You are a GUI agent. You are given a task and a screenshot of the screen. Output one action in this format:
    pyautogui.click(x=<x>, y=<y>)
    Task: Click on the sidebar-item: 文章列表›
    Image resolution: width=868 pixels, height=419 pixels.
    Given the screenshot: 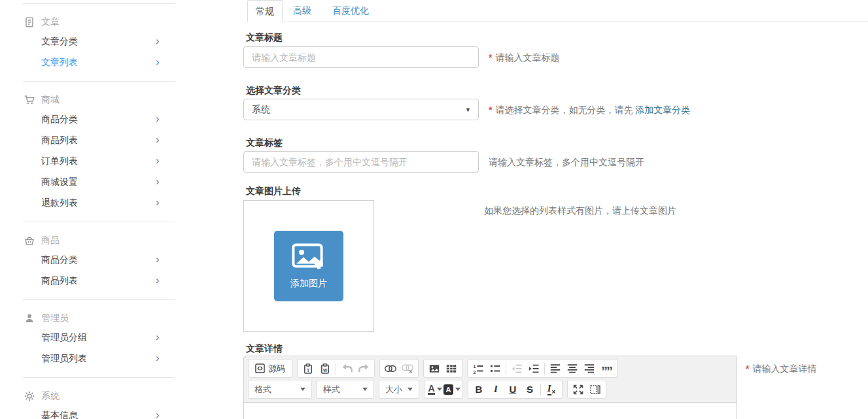 What is the action you would take?
    pyautogui.click(x=99, y=63)
    